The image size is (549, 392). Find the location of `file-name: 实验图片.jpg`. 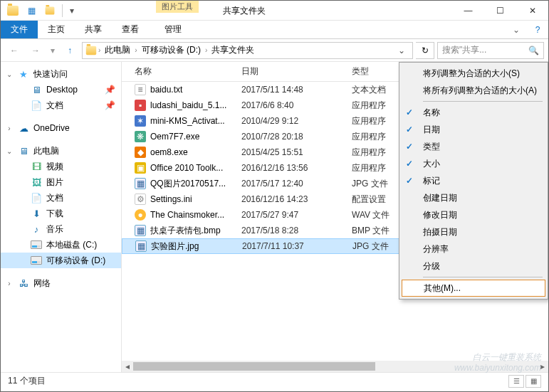

file-name: 实验图片.jpg is located at coordinates (175, 246).